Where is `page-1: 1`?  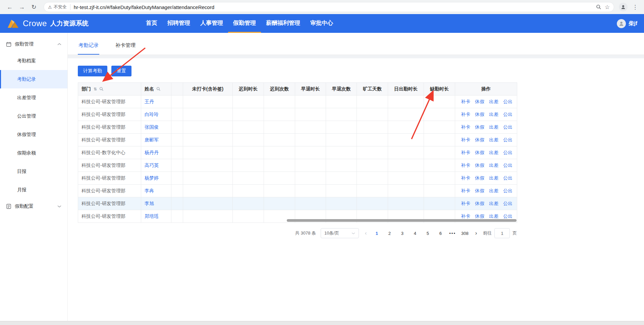
page-1: 1 is located at coordinates (377, 233).